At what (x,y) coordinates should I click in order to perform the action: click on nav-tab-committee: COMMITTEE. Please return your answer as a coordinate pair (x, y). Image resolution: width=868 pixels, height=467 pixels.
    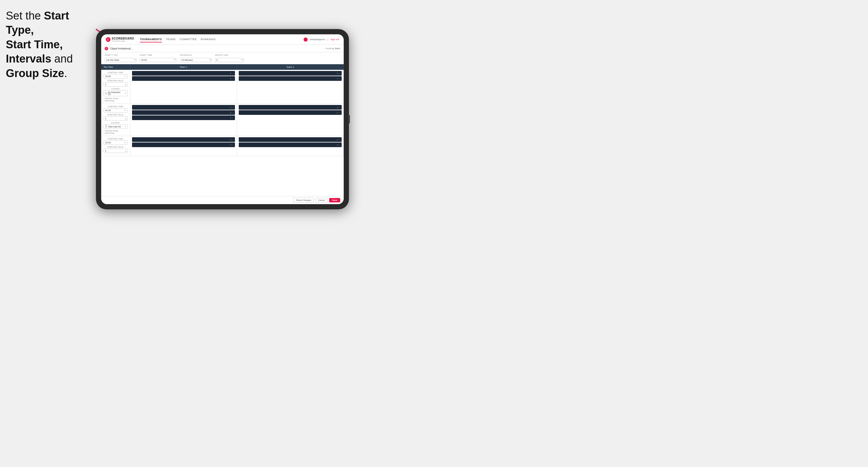
    Looking at the image, I should click on (188, 40).